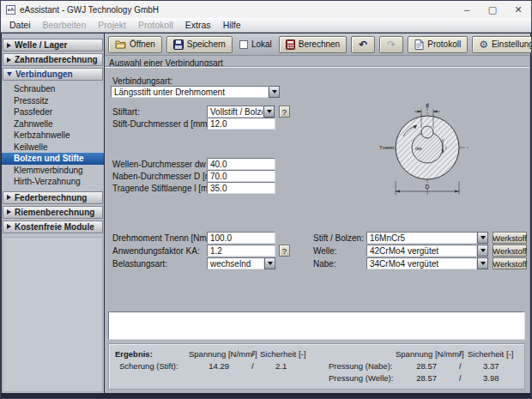  I want to click on sidebar-item-klemmverbindung: Klemmverbindung, so click(53, 171).